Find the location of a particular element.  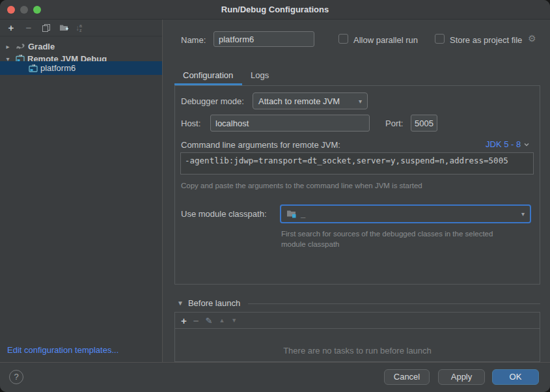

debugger-mode-value: Attach to remote JVM is located at coordinates (299, 102).